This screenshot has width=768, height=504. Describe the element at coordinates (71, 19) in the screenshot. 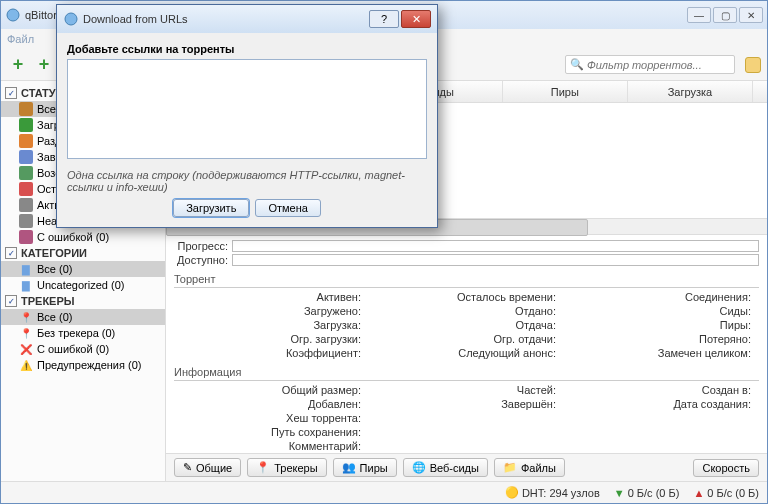

I see `app-icon` at that location.